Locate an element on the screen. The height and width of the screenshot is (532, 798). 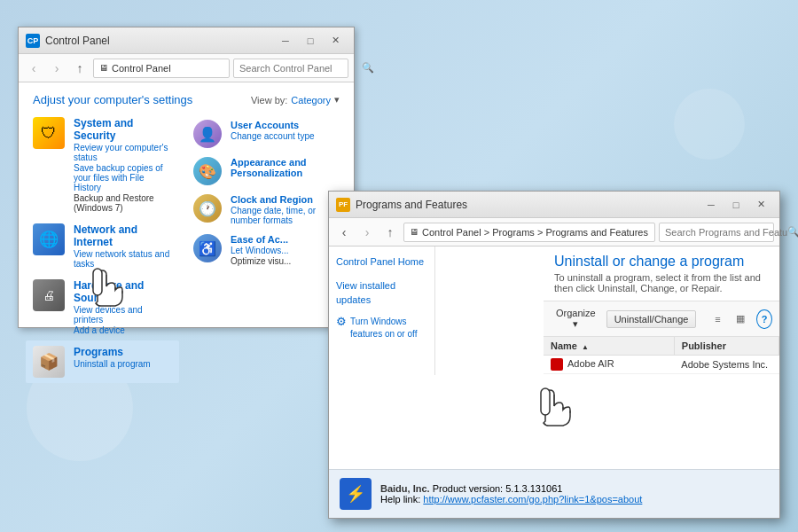
pf-forward-button: › is located at coordinates (367, 232).